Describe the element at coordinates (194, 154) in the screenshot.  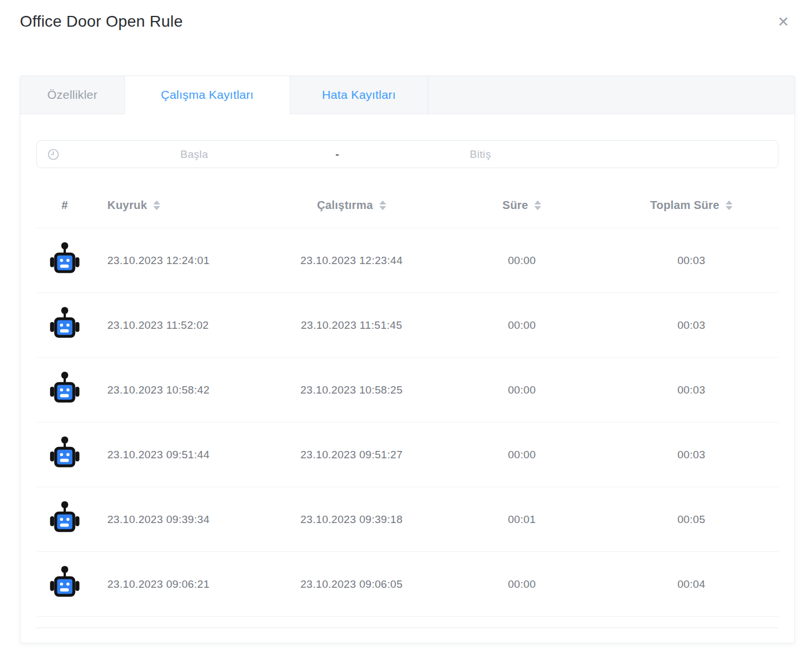
I see `start-date-input` at that location.